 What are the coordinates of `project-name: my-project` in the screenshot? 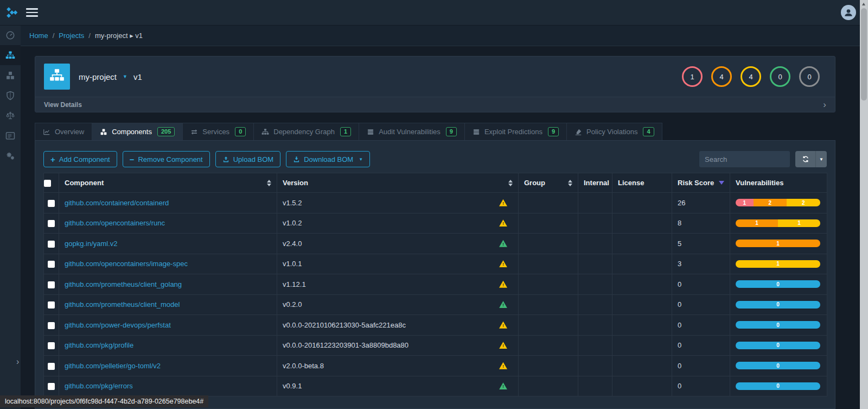 It's located at (98, 77).